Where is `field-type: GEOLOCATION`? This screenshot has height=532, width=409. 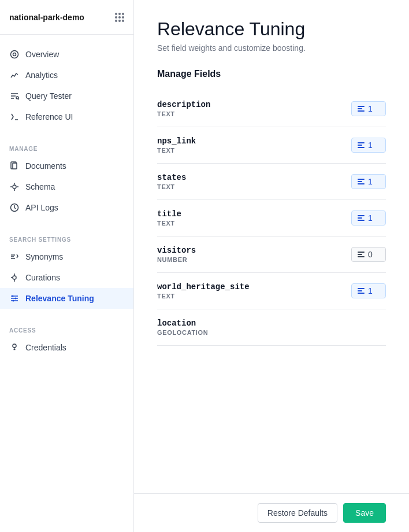 field-type: GEOLOCATION is located at coordinates (272, 332).